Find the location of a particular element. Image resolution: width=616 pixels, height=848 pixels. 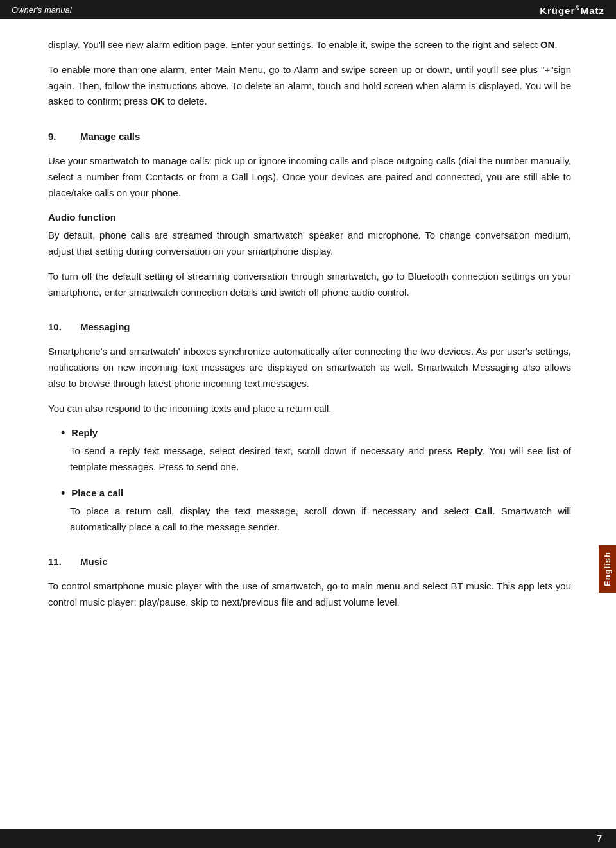

audio-function-para-2: To turn off the default setting of strea… is located at coordinates (309, 285).